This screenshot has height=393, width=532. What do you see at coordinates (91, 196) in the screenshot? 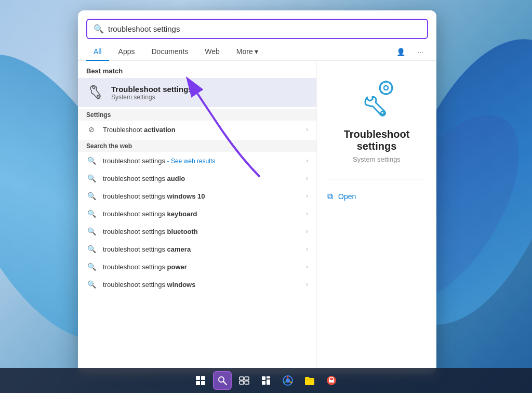
I see `search-icon-3: 🔍` at bounding box center [91, 196].